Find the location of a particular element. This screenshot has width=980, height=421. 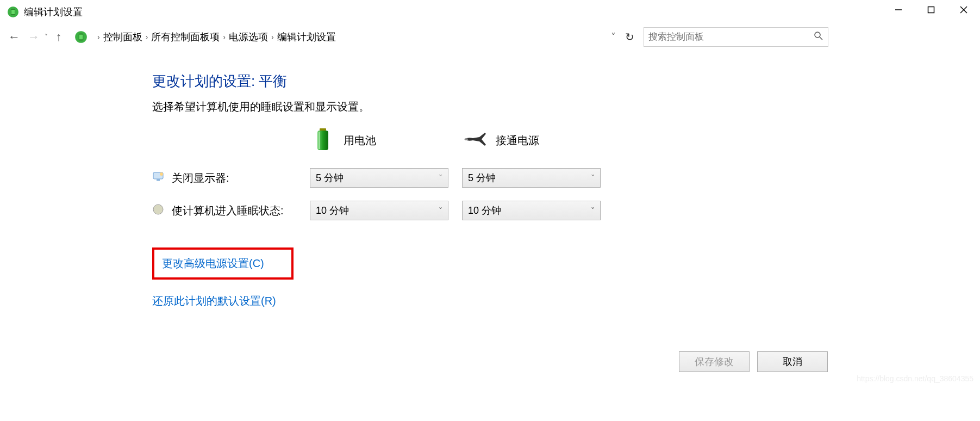

breadcrumb-item: 所有控制面板项 is located at coordinates (185, 37).